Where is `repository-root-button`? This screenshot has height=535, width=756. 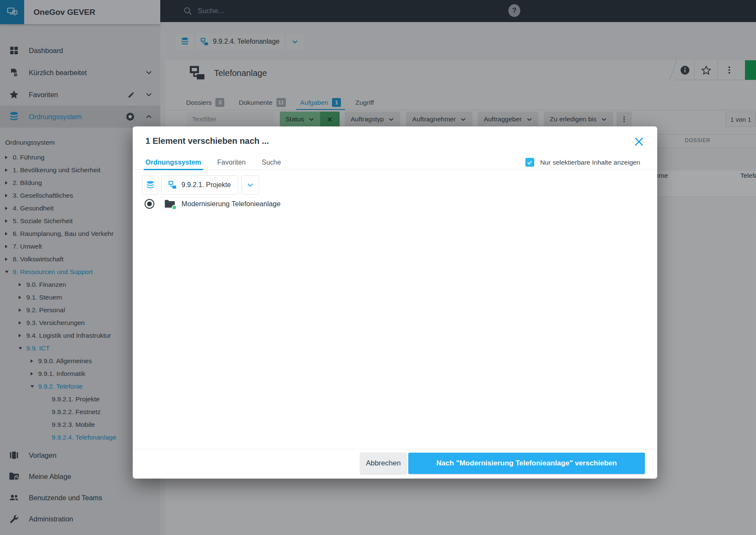 repository-root-button is located at coordinates (150, 185).